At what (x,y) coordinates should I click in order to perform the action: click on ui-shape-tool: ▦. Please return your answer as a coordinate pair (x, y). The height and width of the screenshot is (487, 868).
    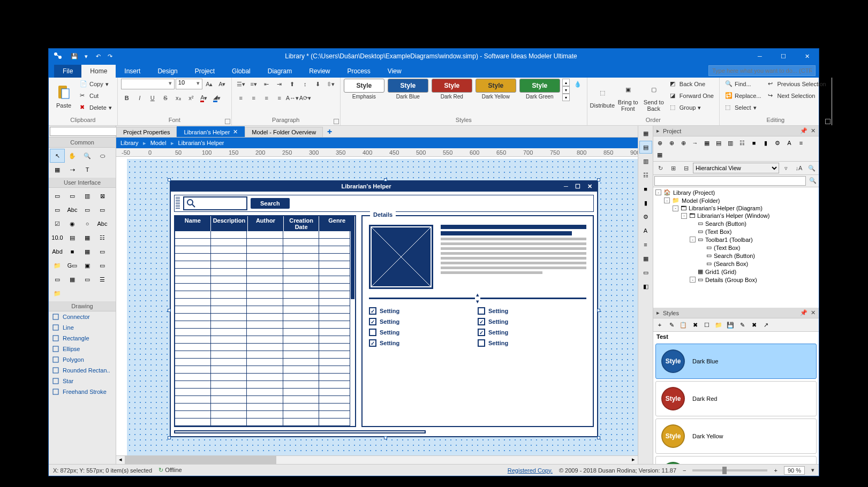
    Looking at the image, I should click on (72, 279).